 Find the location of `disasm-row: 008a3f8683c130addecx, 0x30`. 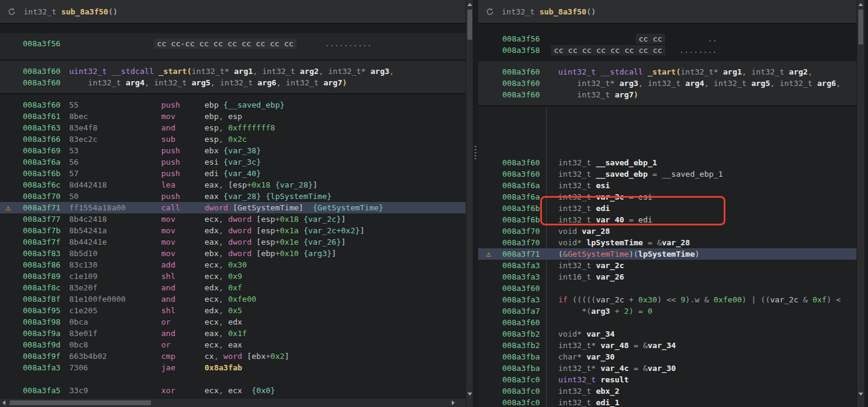

disasm-row: 008a3f8683c130addecx, 0x30 is located at coordinates (233, 265).